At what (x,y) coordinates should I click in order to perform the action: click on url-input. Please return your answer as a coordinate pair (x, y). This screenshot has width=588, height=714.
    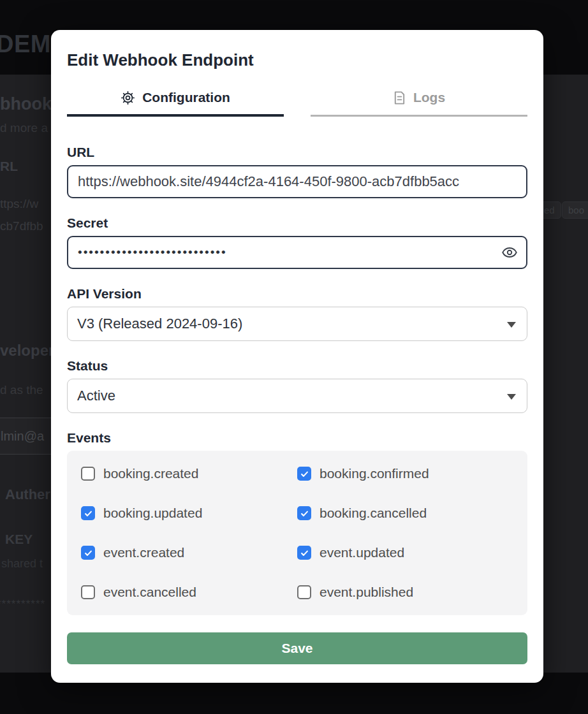
    Looking at the image, I should click on (297, 182).